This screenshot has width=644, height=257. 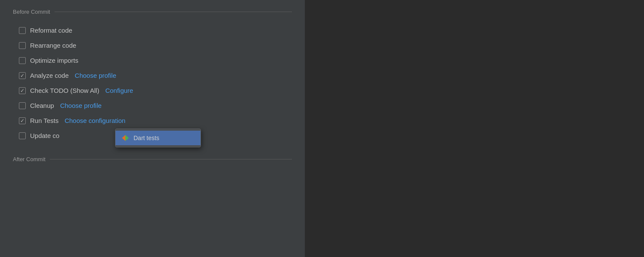 I want to click on run-tests-label: Run Tests, so click(x=44, y=120).